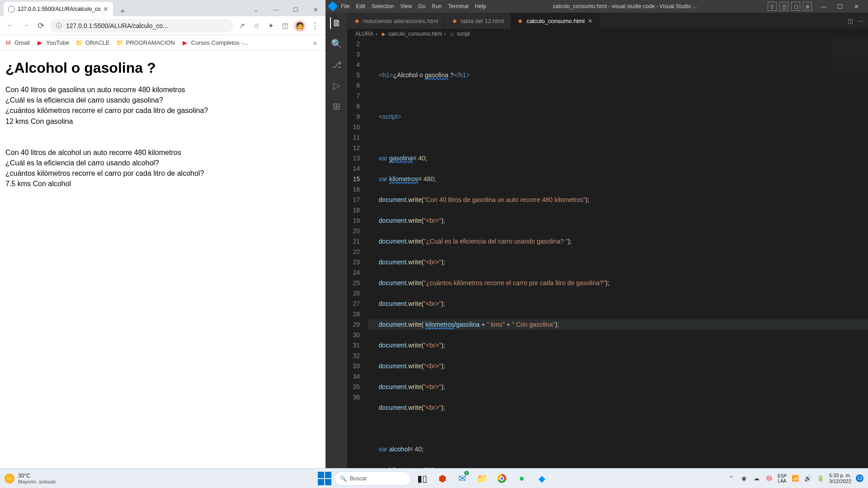 The width and height of the screenshot is (868, 488). What do you see at coordinates (481, 6) in the screenshot?
I see `menu-help: Help` at bounding box center [481, 6].